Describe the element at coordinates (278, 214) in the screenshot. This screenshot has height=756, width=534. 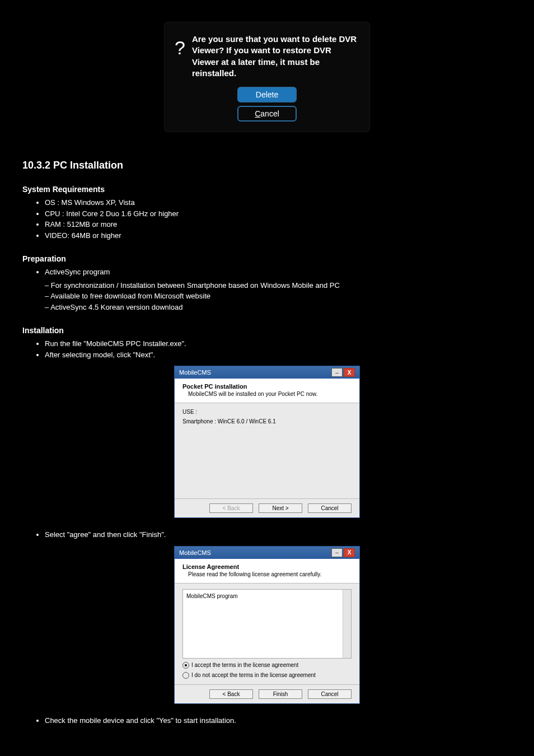
I see `list-item: CPU : Intel Core 2 Duo 1.6 GHz or higher` at that location.